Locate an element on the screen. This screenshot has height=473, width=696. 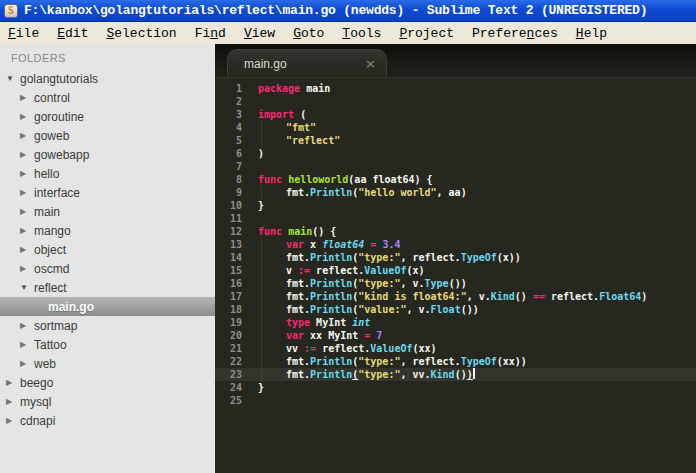
tree-item-label: main is located at coordinates (47, 212).